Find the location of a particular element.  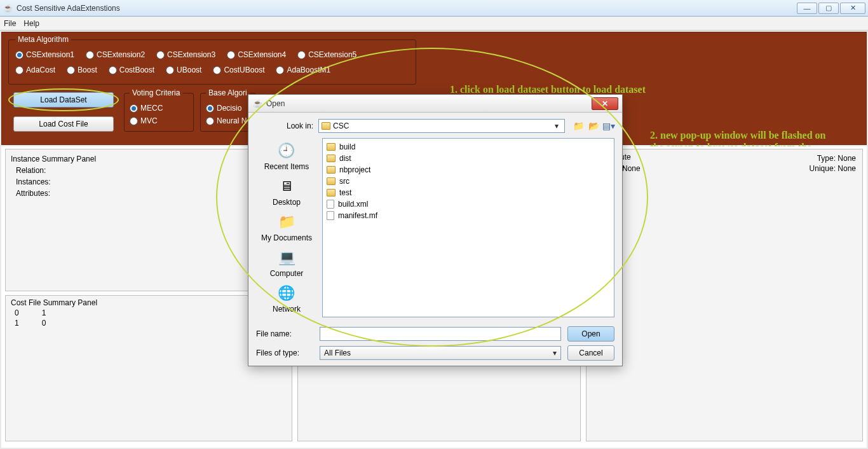

filetype-combobox: All Files ▾ is located at coordinates (440, 353).